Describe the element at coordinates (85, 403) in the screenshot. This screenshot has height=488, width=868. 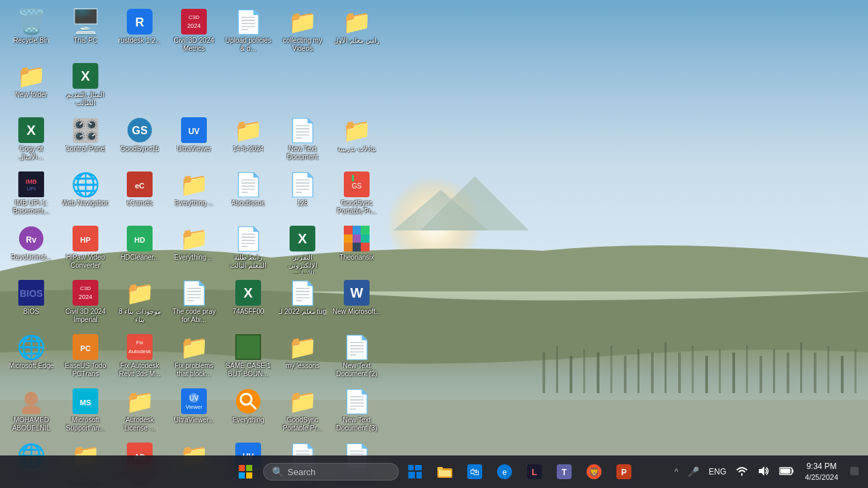
I see `svg-text: MS` at that location.